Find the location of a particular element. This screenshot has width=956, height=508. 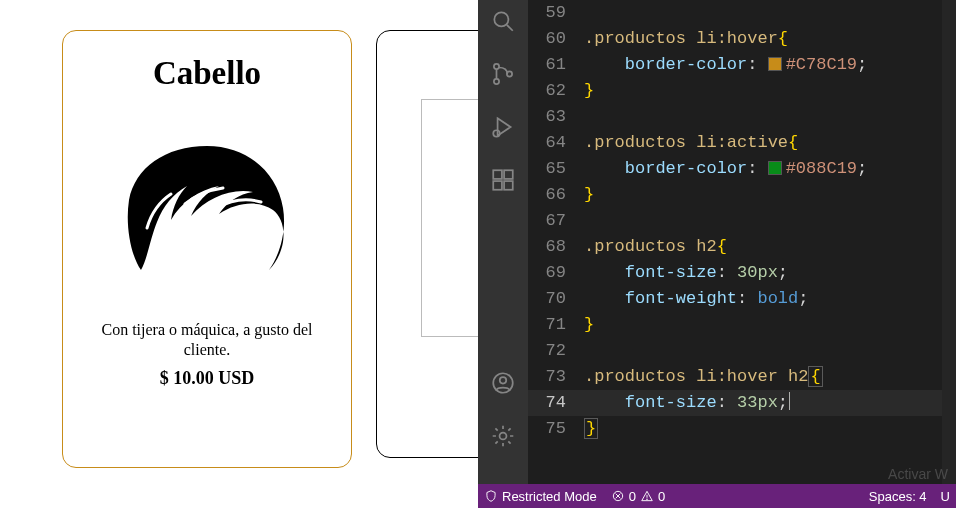

minimap is located at coordinates (949, 242).